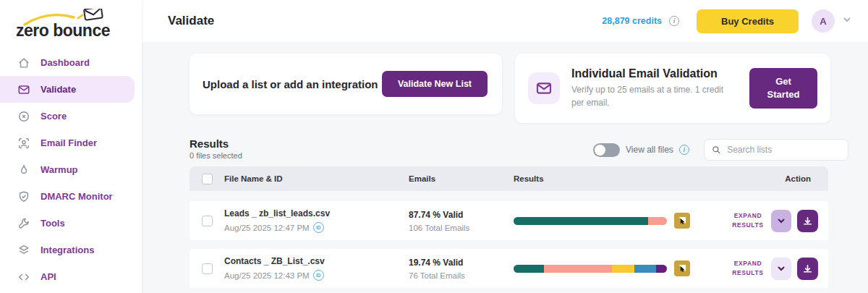 The width and height of the screenshot is (868, 293). What do you see at coordinates (655, 74) in the screenshot?
I see `individual-validation-title: Individual Email Validation` at bounding box center [655, 74].